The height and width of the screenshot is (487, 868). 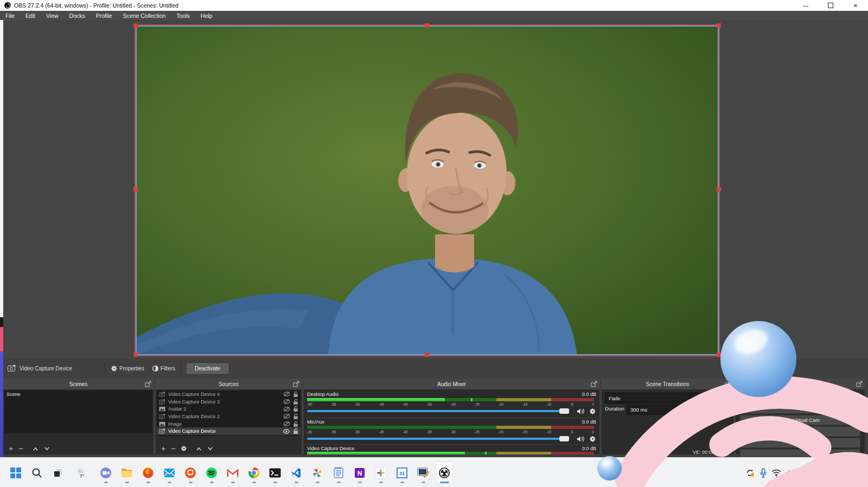 What do you see at coordinates (190, 473) in the screenshot?
I see `taskbar-app-orange-chat` at bounding box center [190, 473].